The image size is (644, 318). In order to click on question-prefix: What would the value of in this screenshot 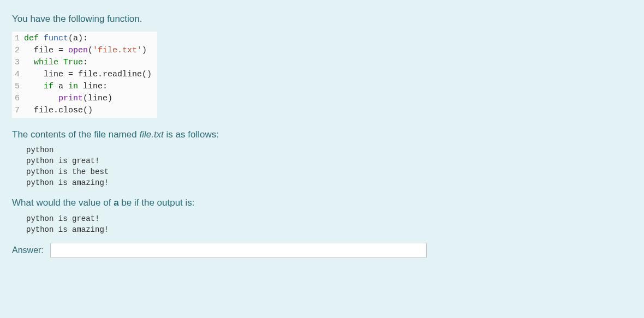, I will do `click(63, 203)`.